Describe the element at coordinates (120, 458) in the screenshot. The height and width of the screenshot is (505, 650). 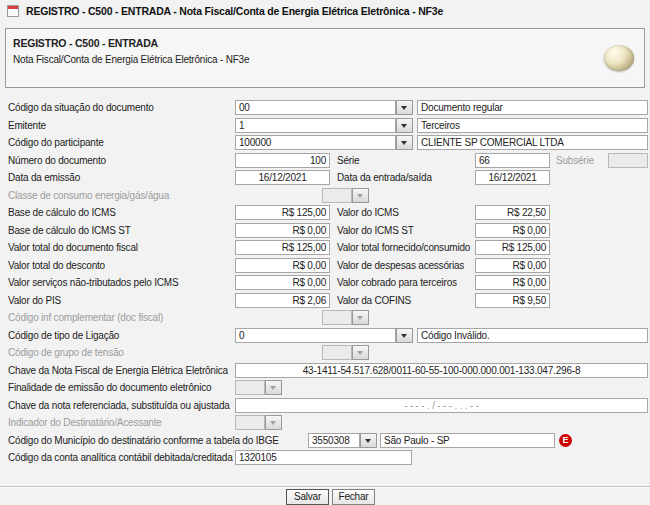
I see `conta-contabil-label: Código da conta analítica contábil debit…` at that location.